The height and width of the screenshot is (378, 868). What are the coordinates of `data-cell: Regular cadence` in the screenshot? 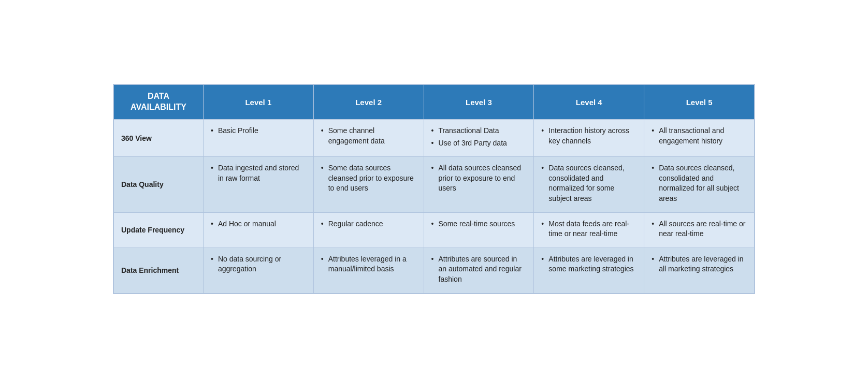 It's located at (369, 230).